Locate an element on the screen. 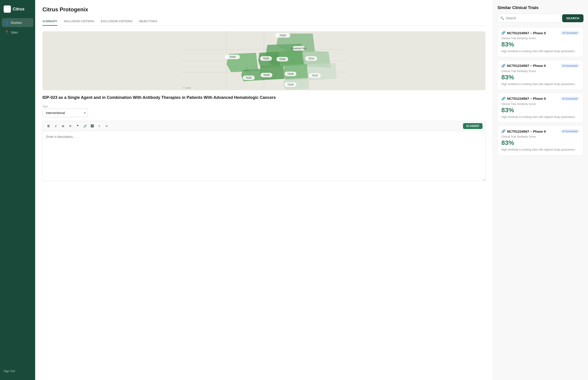  sidebar-item-sites: 📍 Sites is located at coordinates (18, 32).